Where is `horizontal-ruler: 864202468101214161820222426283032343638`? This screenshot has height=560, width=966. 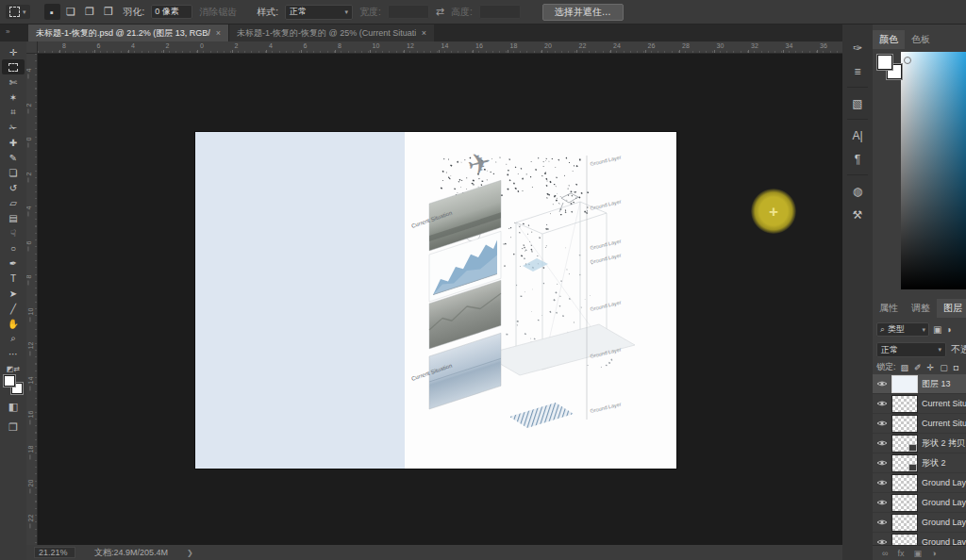
horizontal-ruler: 864202468101214161820222426283032343638 is located at coordinates (440, 47).